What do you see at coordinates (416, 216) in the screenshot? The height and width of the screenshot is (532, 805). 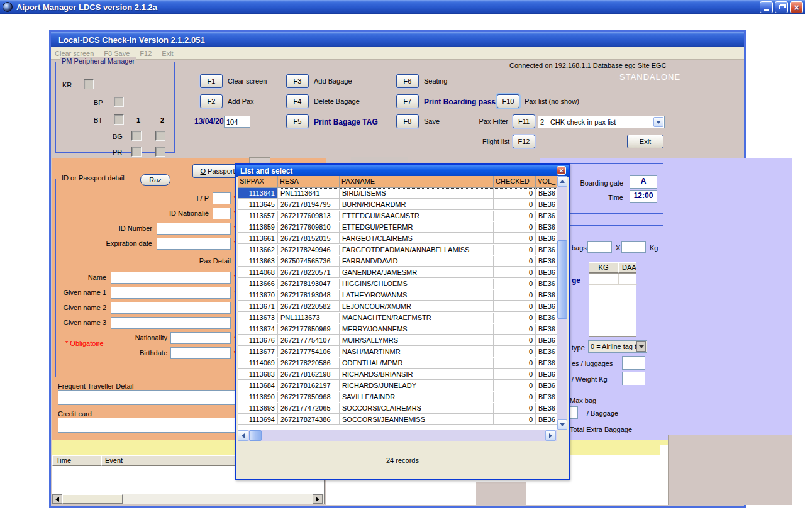 I see `table-cell: ETTEDGUI/ISAACMSTR` at bounding box center [416, 216].